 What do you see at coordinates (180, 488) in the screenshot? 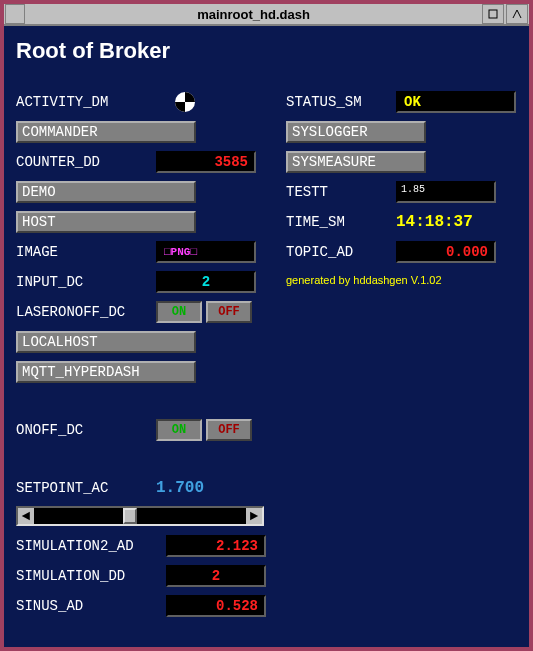
I see `setpoint-value: 1.700` at bounding box center [180, 488].